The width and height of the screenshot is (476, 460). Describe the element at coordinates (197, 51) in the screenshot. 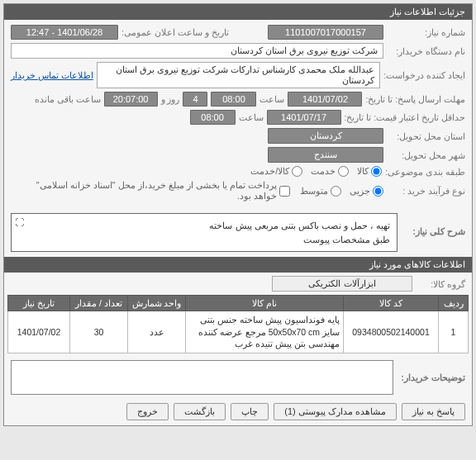

I see `buyer-name-value: شرکت توزیع نیروی برق استان کردستان` at that location.